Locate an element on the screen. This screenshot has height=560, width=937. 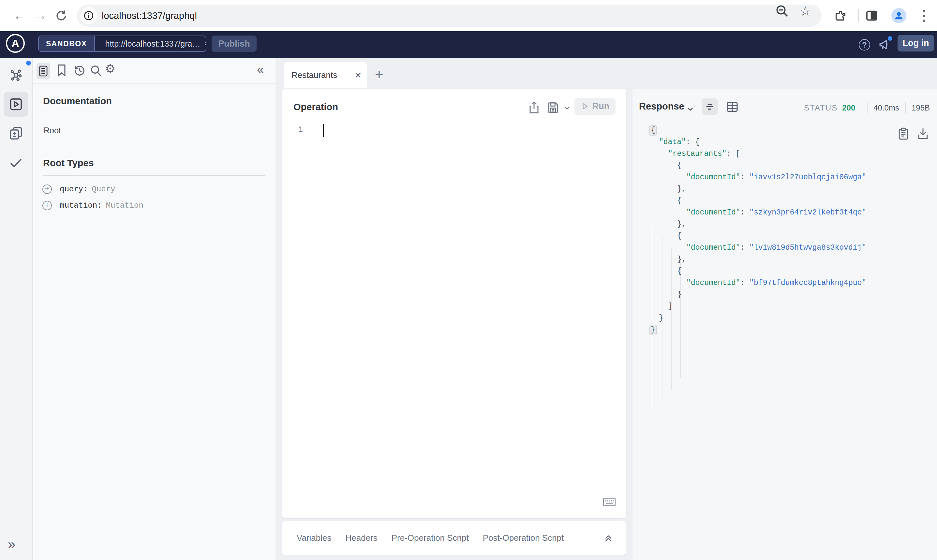
address-bar: localhost:1337/graphql is located at coordinates (449, 16).